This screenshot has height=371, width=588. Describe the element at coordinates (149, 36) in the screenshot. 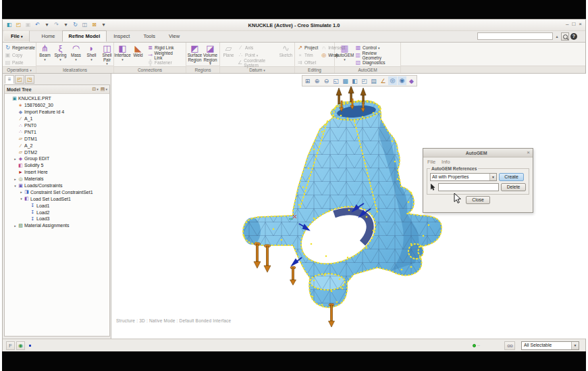

I see `tab-tools: Tools` at that location.